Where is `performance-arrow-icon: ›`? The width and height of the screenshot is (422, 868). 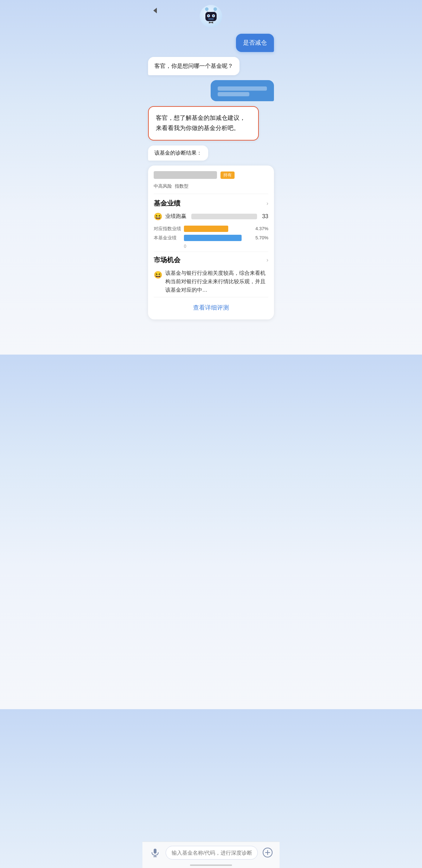
performance-arrow-icon: › is located at coordinates (267, 203).